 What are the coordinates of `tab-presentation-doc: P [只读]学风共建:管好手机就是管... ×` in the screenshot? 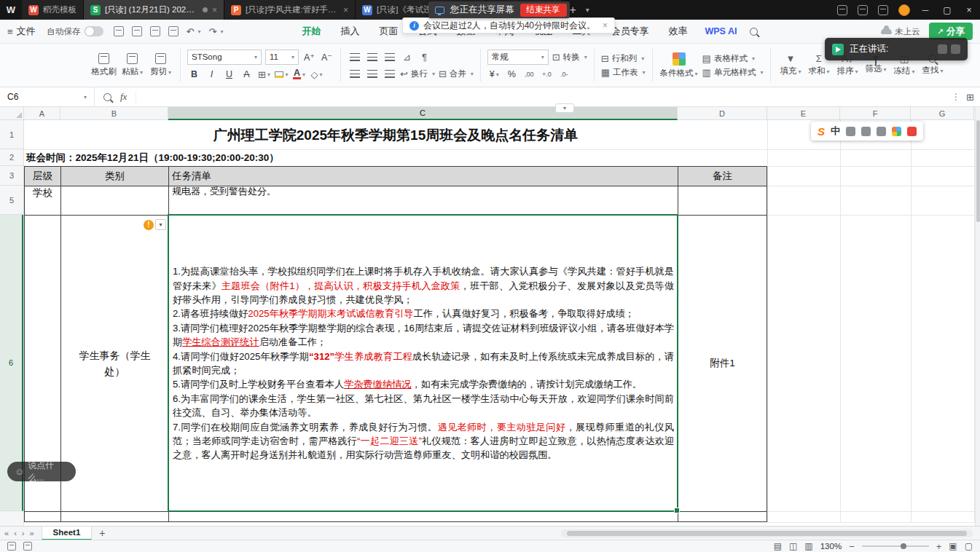 It's located at (290, 10).